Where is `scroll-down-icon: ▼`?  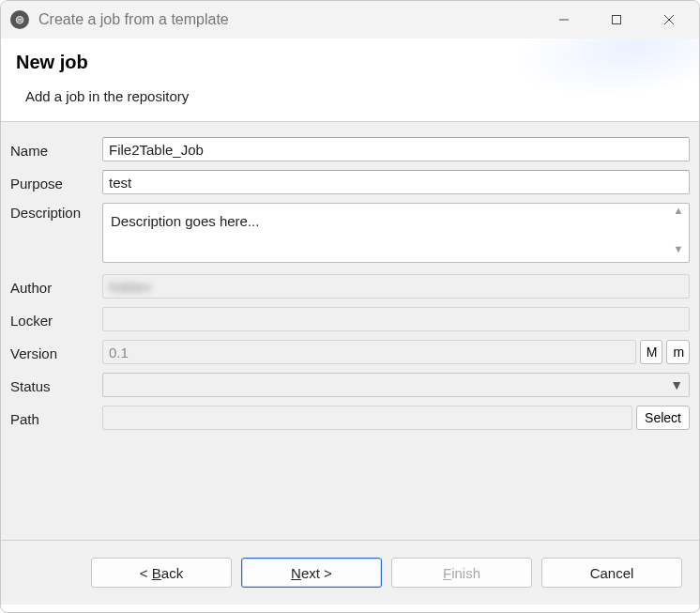
scroll-down-icon: ▼ is located at coordinates (678, 250).